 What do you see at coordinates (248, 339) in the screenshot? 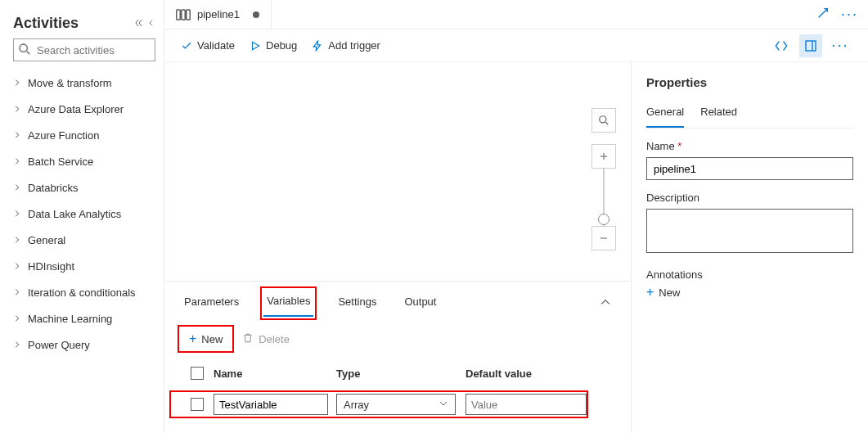
I see `trash-icon` at bounding box center [248, 339].